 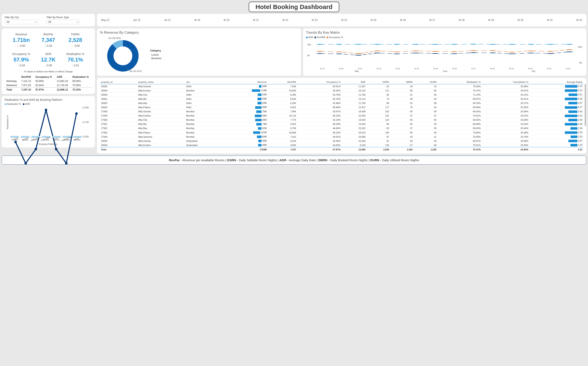 What do you see at coordinates (342, 128) in the screenshot?
I see `table-row: 17562Atliq BayMumbai 52M6,79944.84%15,16…` at bounding box center [342, 128].